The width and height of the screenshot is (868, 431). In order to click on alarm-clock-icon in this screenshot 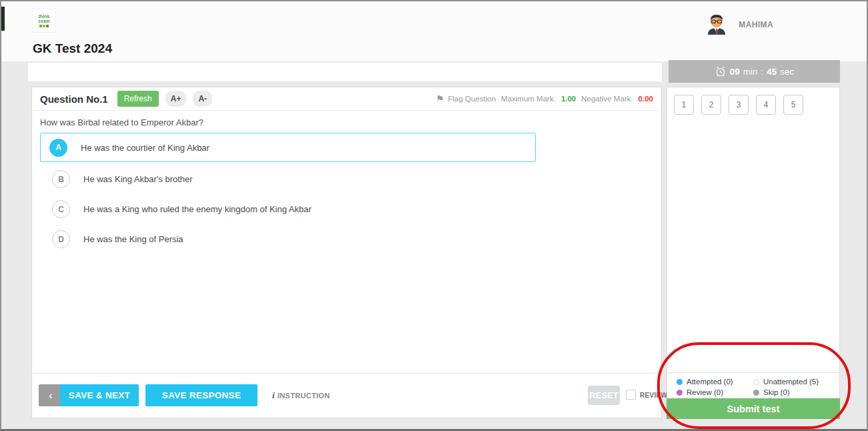, I will do `click(721, 71)`.